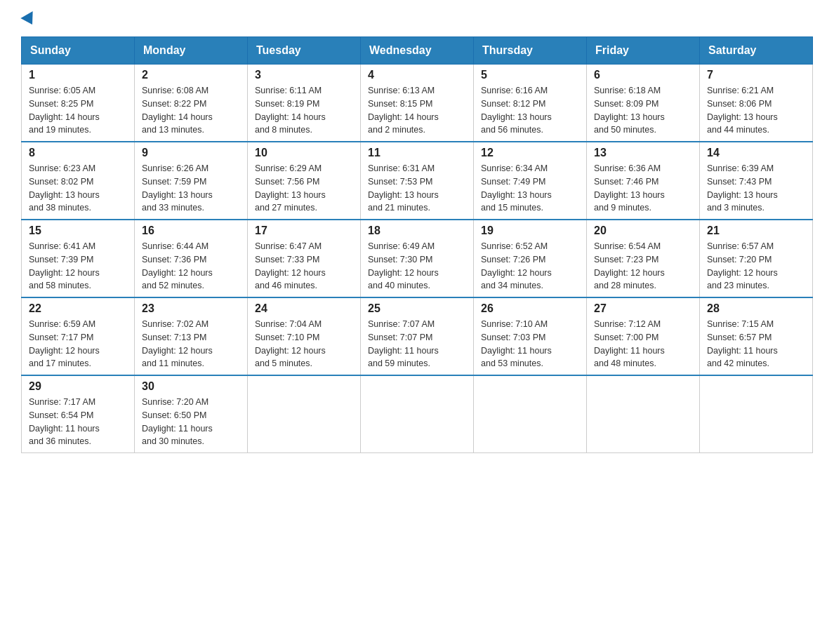 This screenshot has width=834, height=644. I want to click on day-info: Sunrise: 6:29 AMSunset: 7:56 PMDaylight:…, so click(304, 188).